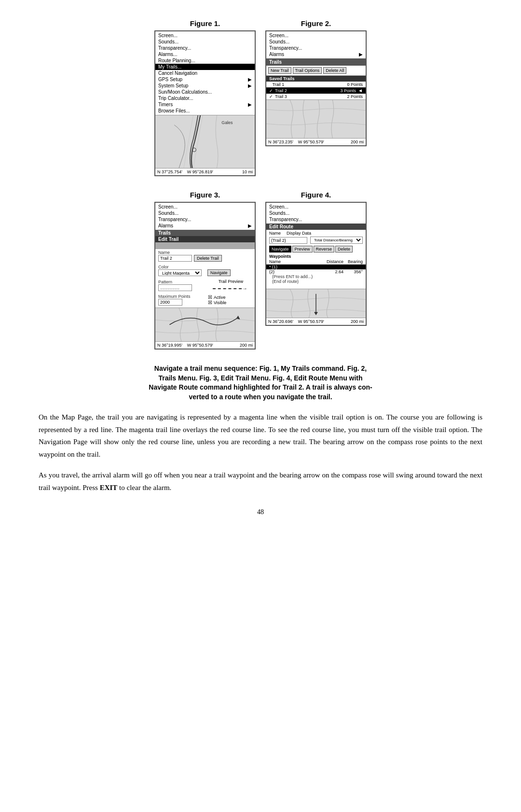  I want to click on fig4-wp1: * (1), so click(316, 267).